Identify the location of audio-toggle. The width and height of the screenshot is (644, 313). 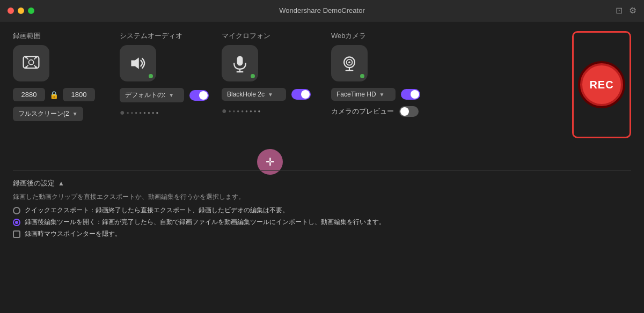
(199, 95).